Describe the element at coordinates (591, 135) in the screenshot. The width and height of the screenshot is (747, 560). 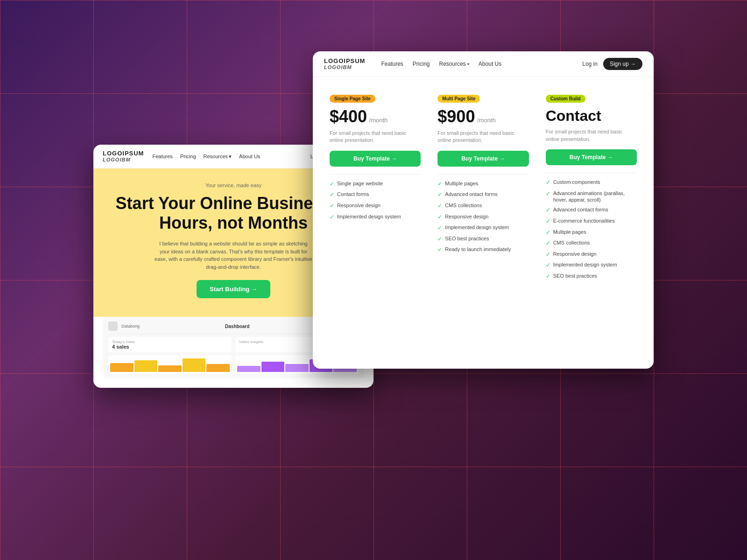
I see `plan-custom-desc: For small projects that need basic onlin…` at that location.